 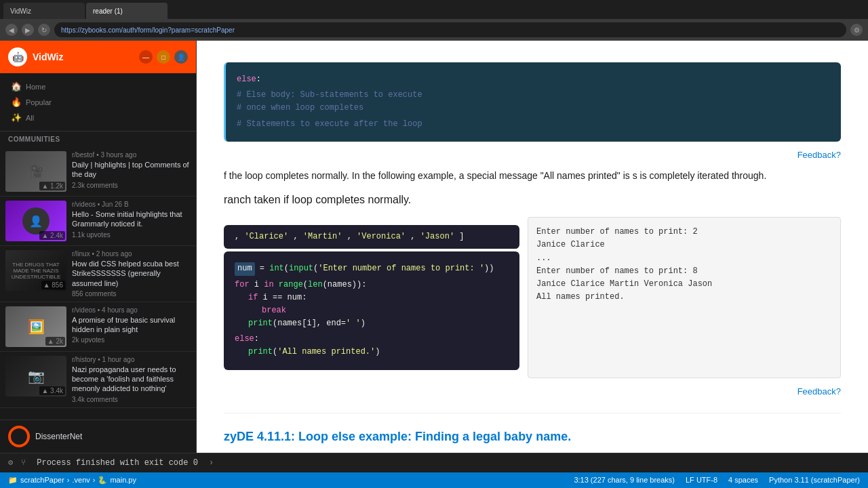 What do you see at coordinates (532, 176) in the screenshot?
I see `intro-paragraph: f the loop completes normally. In the fo…` at bounding box center [532, 176].